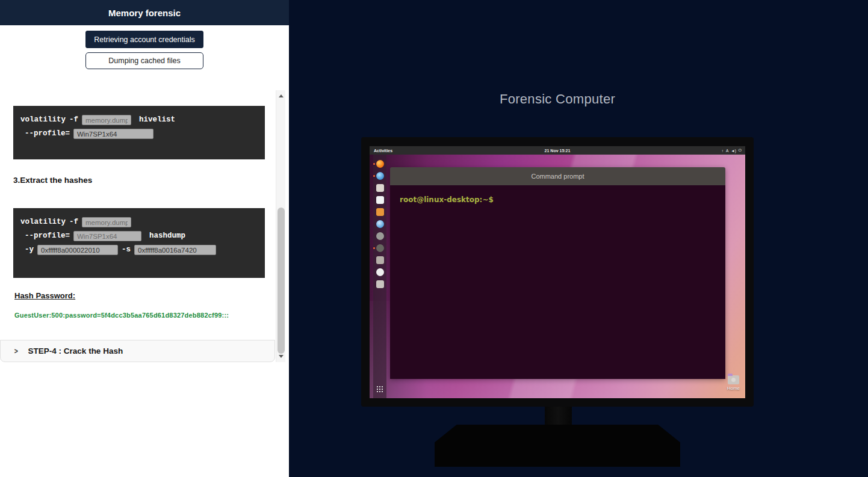  Describe the element at coordinates (144, 13) in the screenshot. I see `panel-title: Memory forensic` at that location.